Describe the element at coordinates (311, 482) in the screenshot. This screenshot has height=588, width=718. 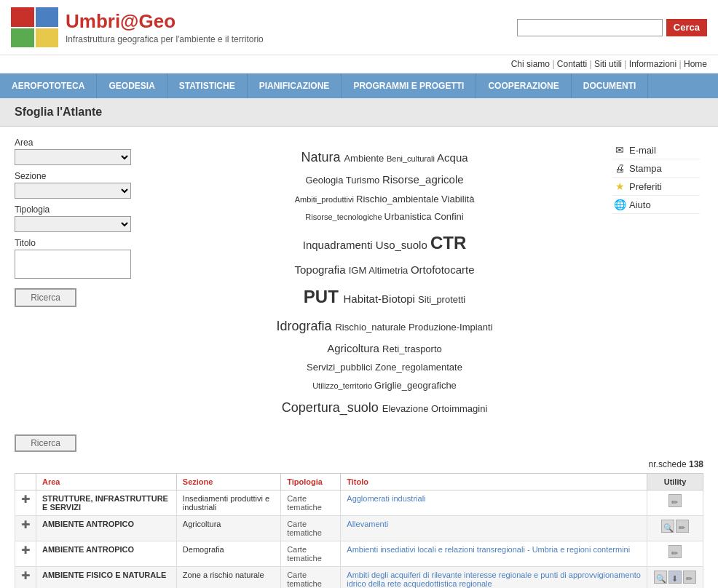
I see `th-tipologia: Tipologia` at that location.